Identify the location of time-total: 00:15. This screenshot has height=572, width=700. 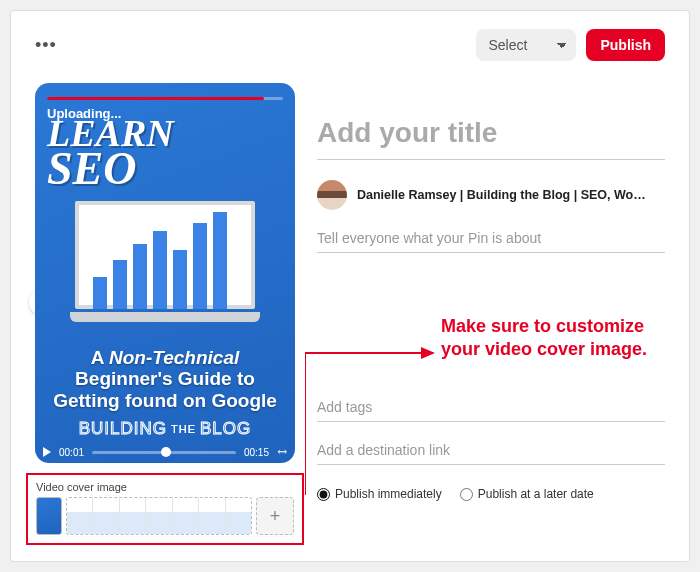
(256, 452).